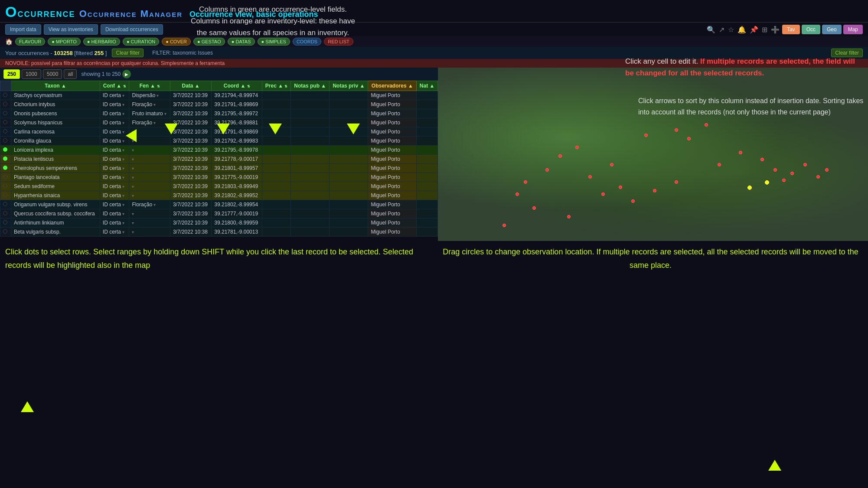 This screenshot has width=868, height=488. I want to click on table-row: Sedum sediformeID certa ▾ ▾3/7/2022 10:3…, so click(219, 186).